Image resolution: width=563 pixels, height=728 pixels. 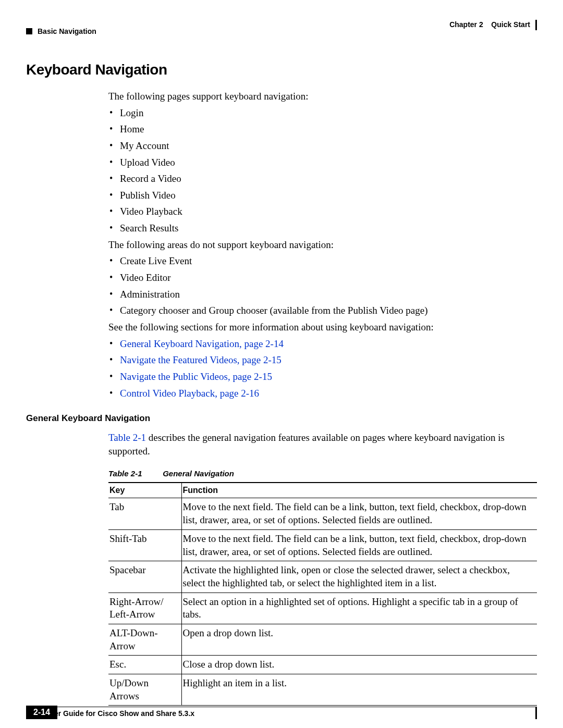 What do you see at coordinates (145, 545) in the screenshot?
I see `cell-key: Shift-Tab` at bounding box center [145, 545].